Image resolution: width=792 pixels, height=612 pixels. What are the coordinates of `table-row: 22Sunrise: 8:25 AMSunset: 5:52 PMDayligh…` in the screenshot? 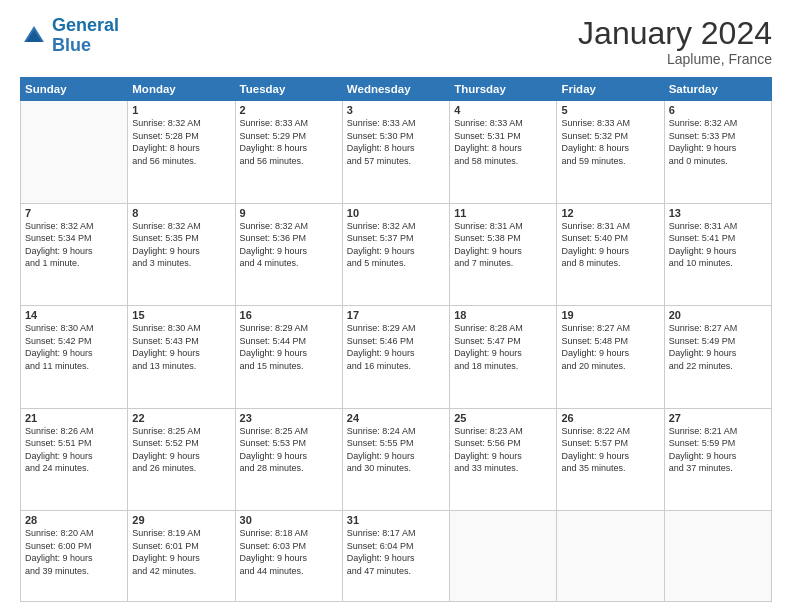 It's located at (182, 459).